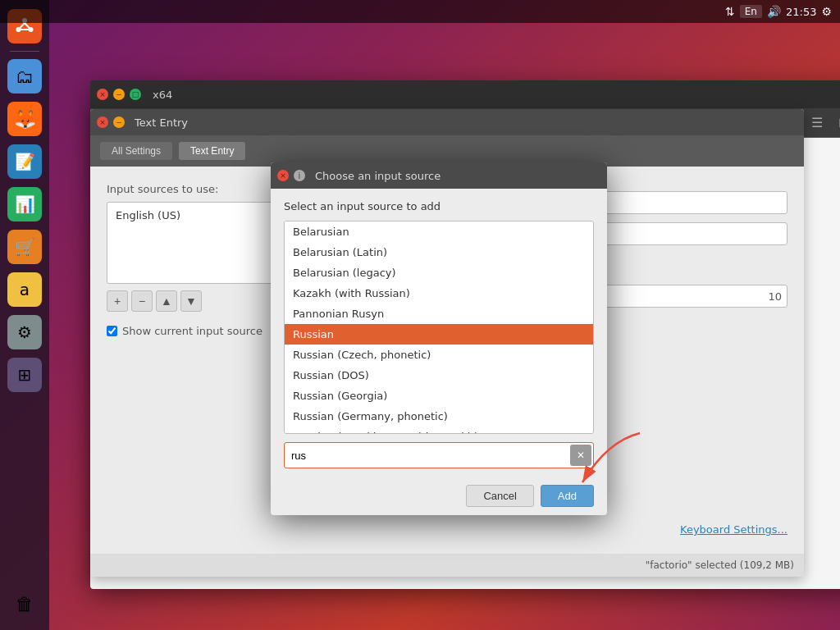  What do you see at coordinates (103, 94) in the screenshot?
I see `file-manager-close: ×` at bounding box center [103, 94].